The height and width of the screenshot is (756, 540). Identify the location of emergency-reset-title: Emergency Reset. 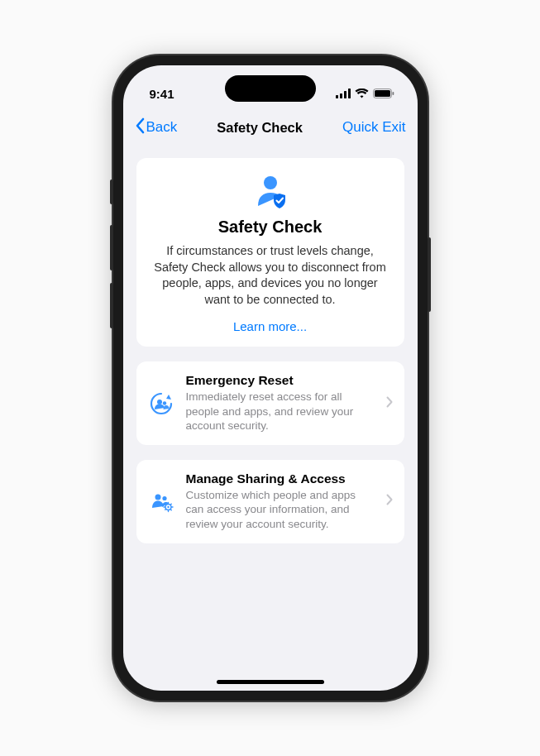
(280, 380).